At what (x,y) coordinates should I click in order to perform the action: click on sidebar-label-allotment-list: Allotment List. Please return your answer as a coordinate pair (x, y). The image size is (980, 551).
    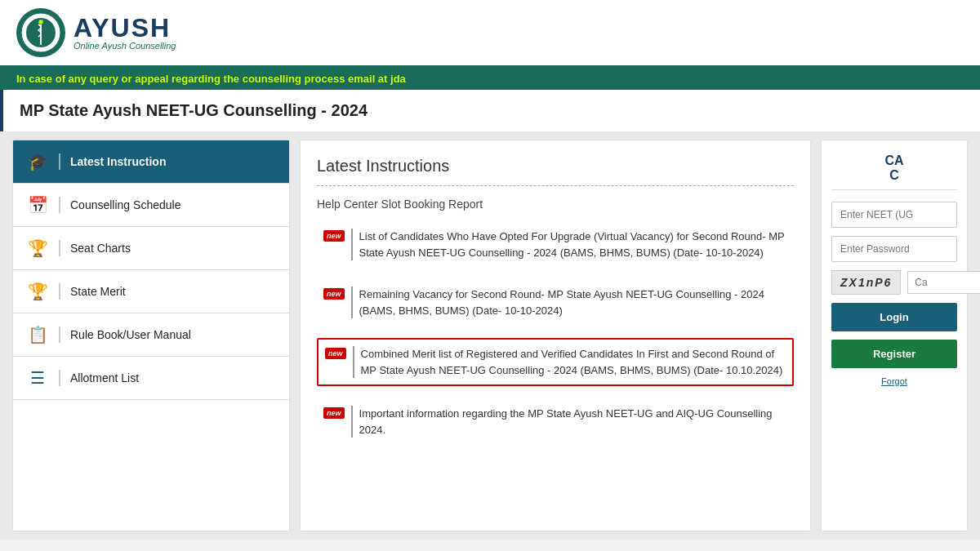
    Looking at the image, I should click on (105, 378).